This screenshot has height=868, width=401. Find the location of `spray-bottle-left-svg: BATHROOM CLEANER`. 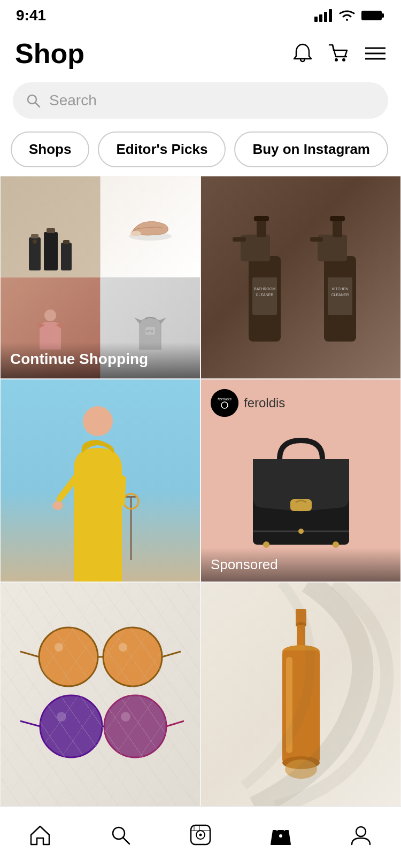

spray-bottle-left-svg: BATHROOM CLEANER is located at coordinates (265, 277).